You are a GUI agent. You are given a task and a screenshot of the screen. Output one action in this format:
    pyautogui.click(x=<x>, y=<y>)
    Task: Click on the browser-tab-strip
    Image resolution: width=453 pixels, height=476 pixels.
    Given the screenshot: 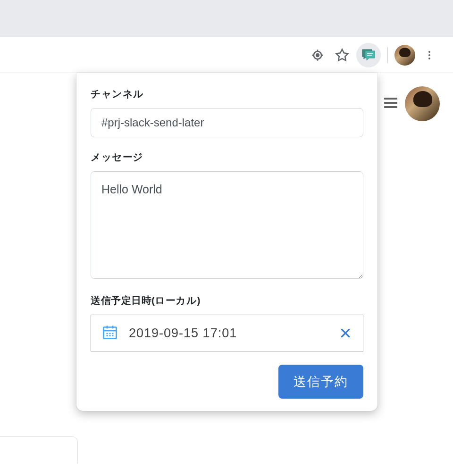 What is the action you would take?
    pyautogui.click(x=226, y=19)
    